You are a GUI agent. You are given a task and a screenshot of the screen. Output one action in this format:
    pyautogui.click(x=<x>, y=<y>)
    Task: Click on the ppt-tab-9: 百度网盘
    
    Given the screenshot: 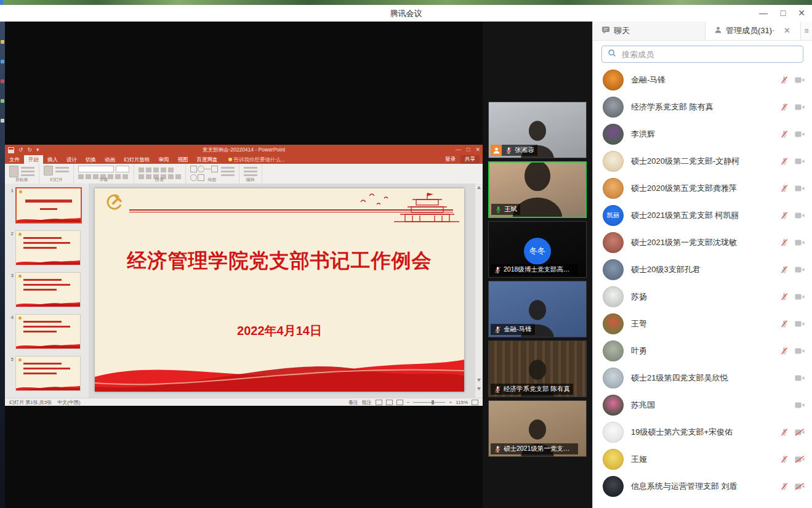 What is the action you would take?
    pyautogui.click(x=207, y=159)
    